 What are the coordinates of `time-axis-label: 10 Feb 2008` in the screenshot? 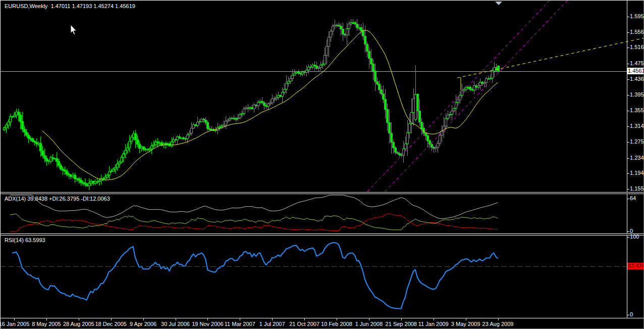 It's located at (337, 324).